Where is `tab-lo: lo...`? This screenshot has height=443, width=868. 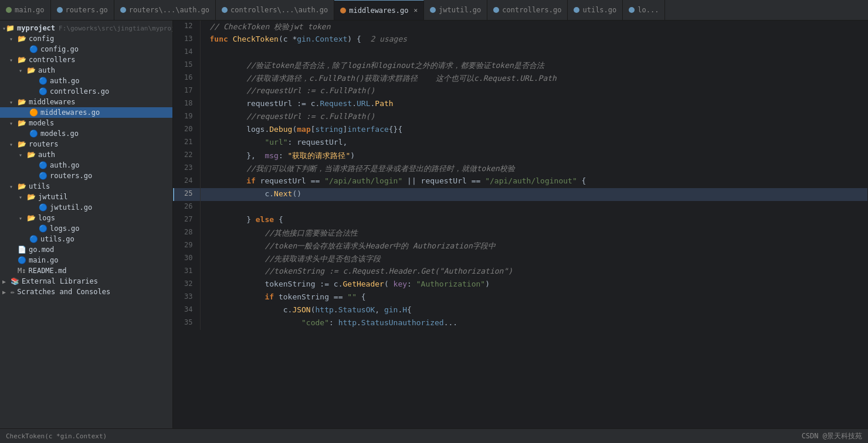
tab-lo: lo... is located at coordinates (644, 11).